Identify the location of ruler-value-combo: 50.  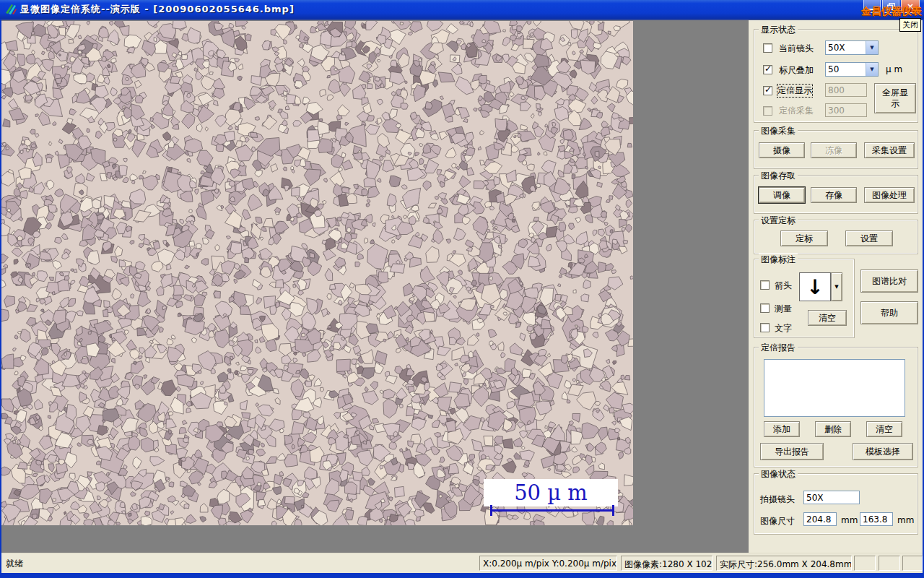
(852, 69).